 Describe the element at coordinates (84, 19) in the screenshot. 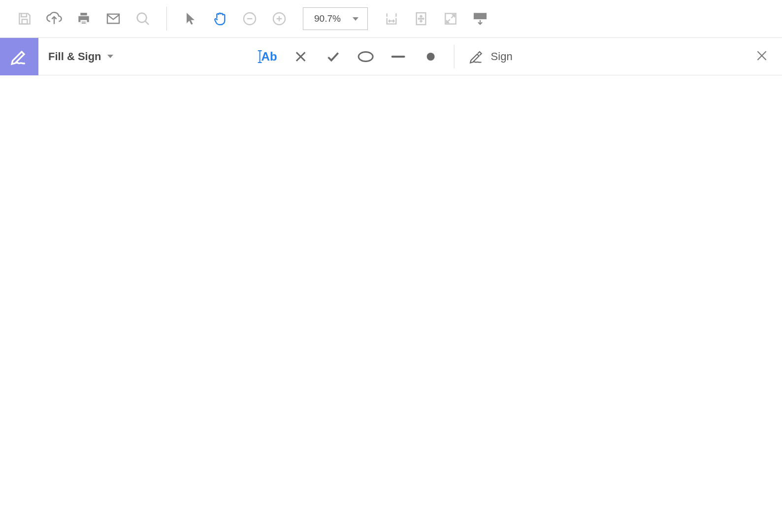

I see `print-icon` at that location.